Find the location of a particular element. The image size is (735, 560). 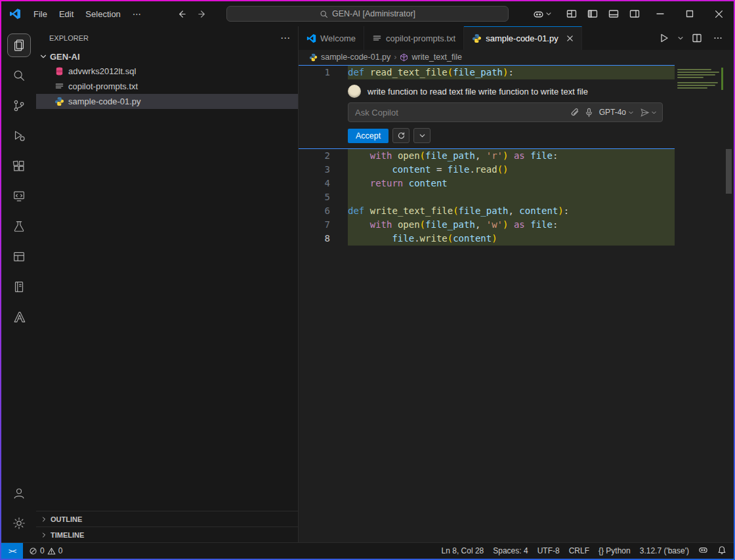

menu-selection: Selection is located at coordinates (102, 14).